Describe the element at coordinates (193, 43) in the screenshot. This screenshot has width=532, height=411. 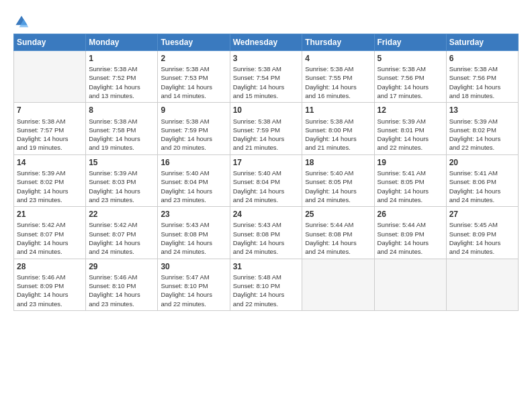
I see `weekday-header-tuesday: Tuesday` at that location.